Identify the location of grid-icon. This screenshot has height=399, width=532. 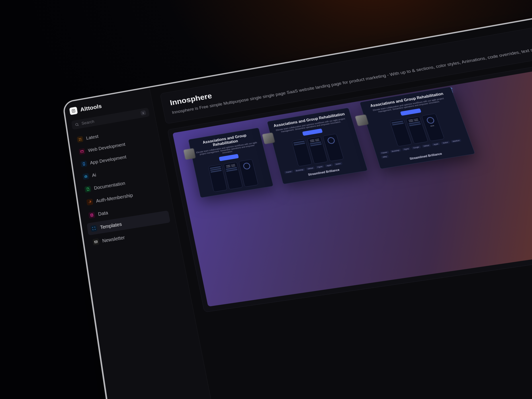
(80, 139).